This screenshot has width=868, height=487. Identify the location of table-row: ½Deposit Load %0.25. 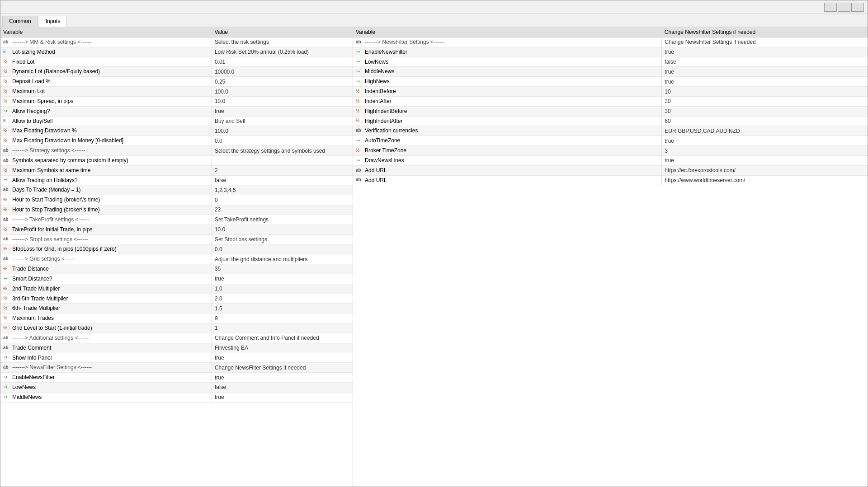
(176, 82).